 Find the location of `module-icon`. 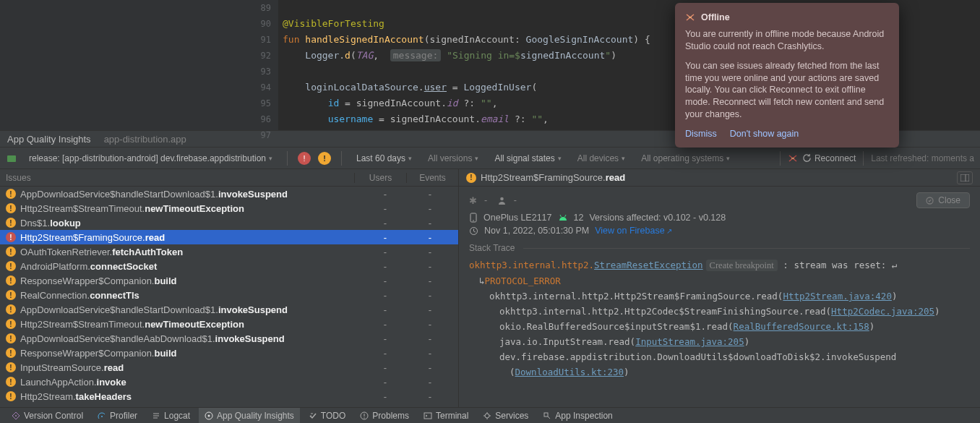

module-icon is located at coordinates (12, 158).